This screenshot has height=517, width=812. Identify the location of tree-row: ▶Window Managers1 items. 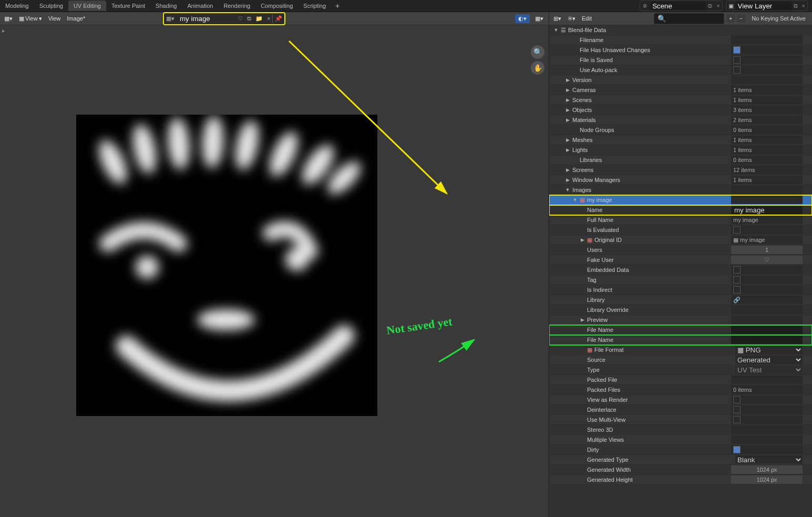
(681, 180).